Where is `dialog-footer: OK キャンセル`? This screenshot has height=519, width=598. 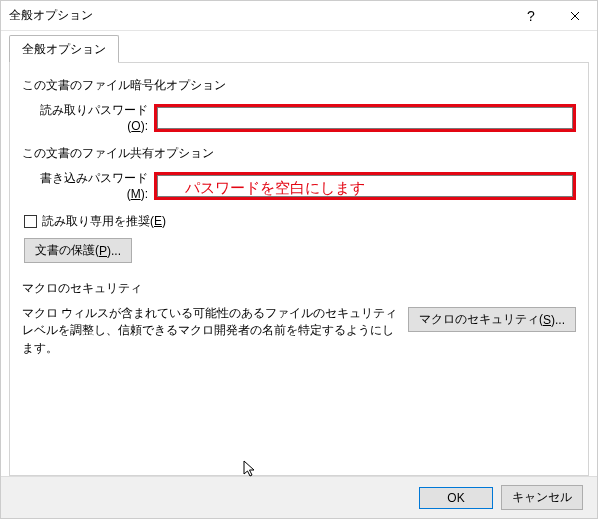
dialog-footer: OK キャンセル is located at coordinates (299, 497).